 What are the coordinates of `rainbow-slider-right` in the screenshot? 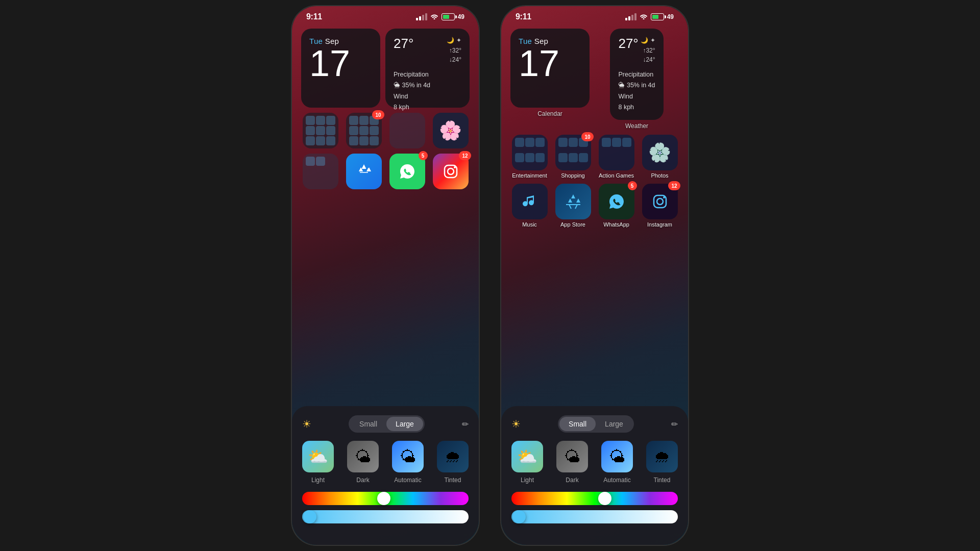 It's located at (595, 498).